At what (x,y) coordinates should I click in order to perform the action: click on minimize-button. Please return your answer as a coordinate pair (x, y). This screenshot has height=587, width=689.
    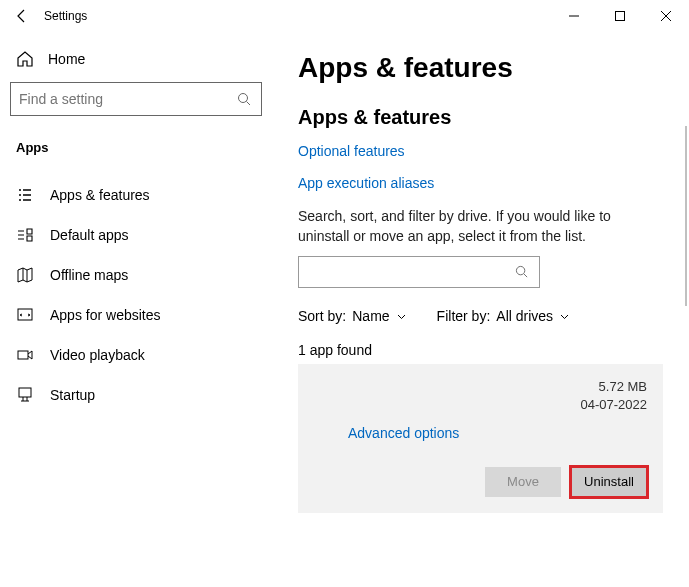
    Looking at the image, I should click on (574, 16).